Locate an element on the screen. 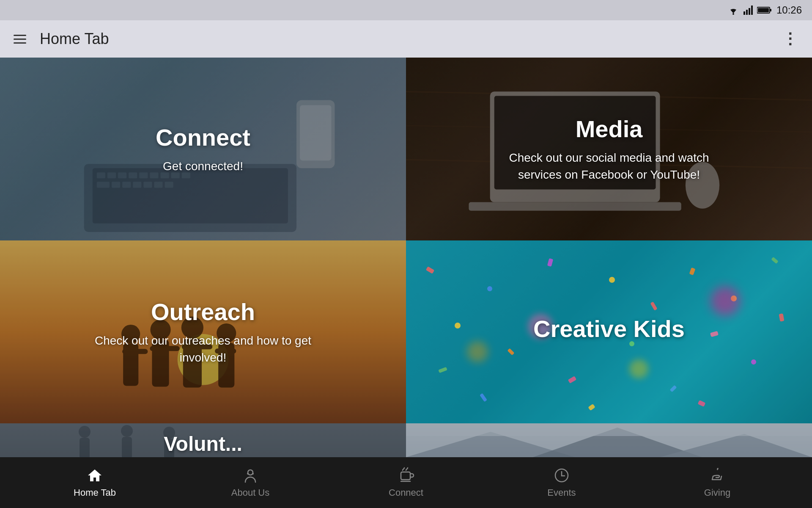  connect-tile-title: Connect is located at coordinates (203, 137).